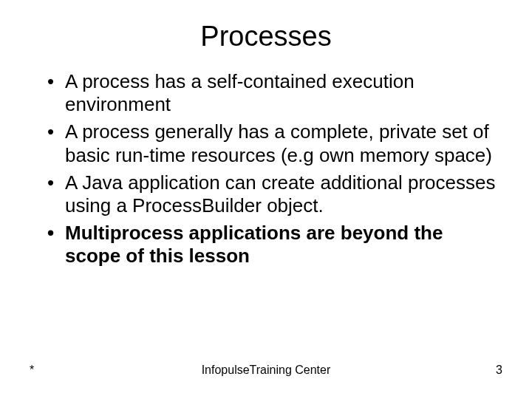  What do you see at coordinates (266, 370) in the screenshot?
I see `slide-footer: * InfopulseTraining Center 3` at bounding box center [266, 370].